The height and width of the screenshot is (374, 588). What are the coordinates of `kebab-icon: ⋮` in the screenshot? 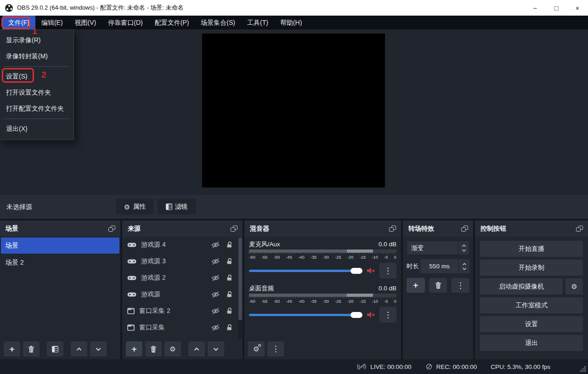 It's located at (388, 315).